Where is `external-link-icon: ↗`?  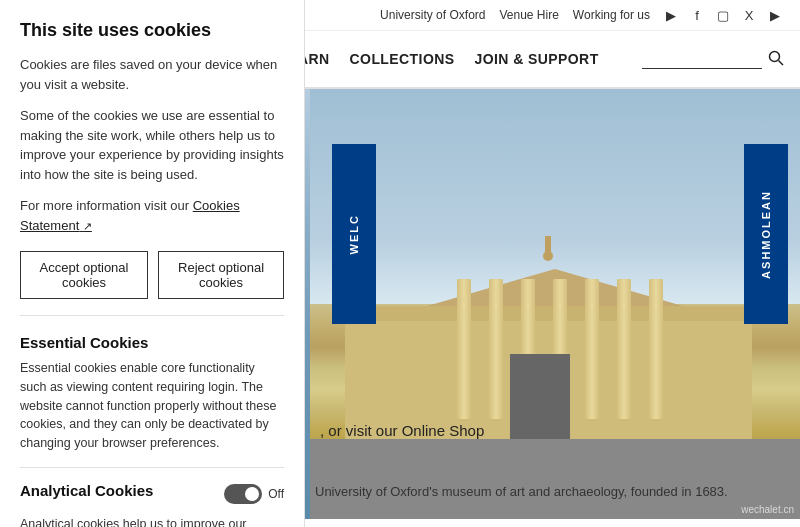 external-link-icon: ↗ is located at coordinates (88, 226).